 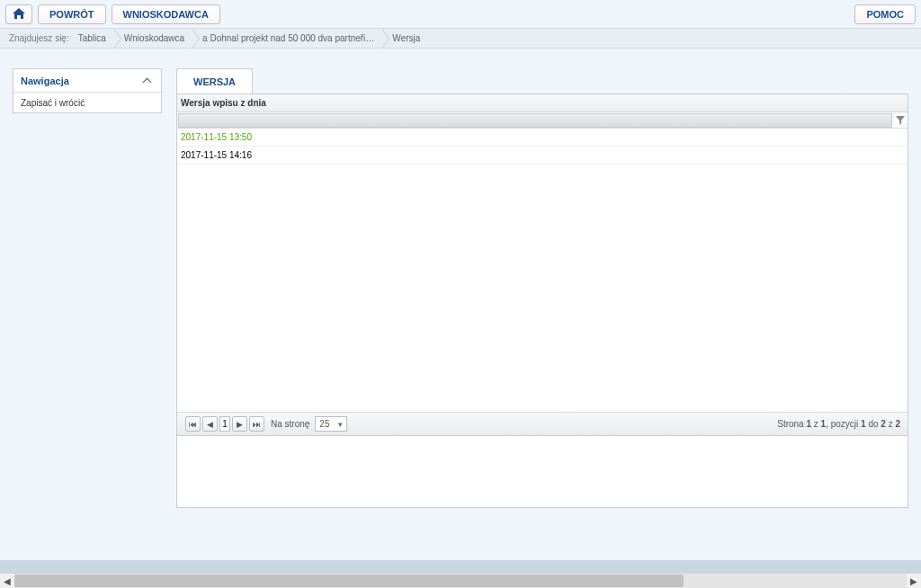 I want to click on back-button: POWRÓT, so click(x=72, y=14).